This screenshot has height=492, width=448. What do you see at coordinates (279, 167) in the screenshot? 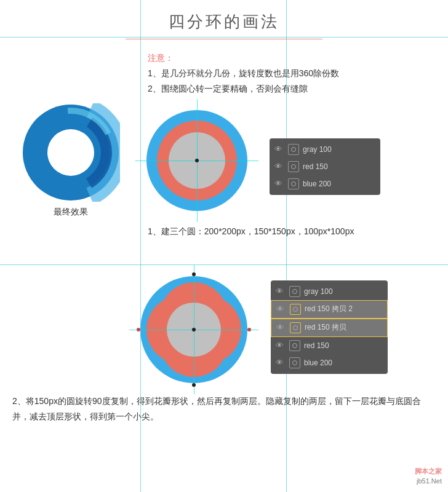
I see `eye-icon-red: 👁` at bounding box center [279, 167].